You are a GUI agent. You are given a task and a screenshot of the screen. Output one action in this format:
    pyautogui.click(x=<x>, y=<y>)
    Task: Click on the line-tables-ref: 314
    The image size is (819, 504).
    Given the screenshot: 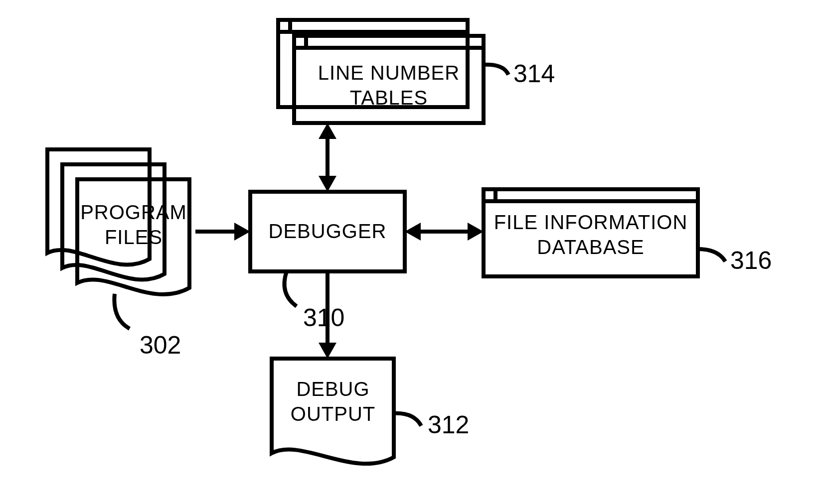 What is the action you would take?
    pyautogui.click(x=534, y=74)
    